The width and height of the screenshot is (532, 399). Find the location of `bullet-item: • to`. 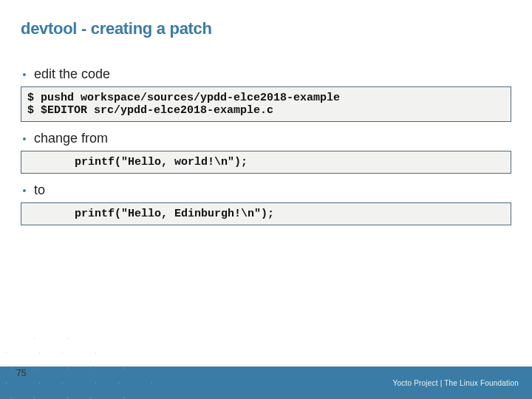

bullet-item: • to is located at coordinates (266, 191).